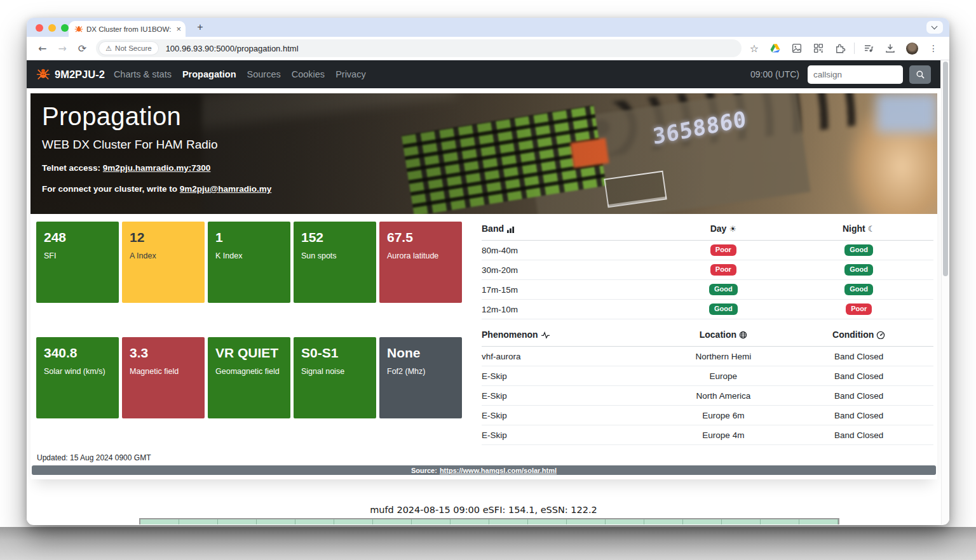 The image size is (976, 560). What do you see at coordinates (920, 75) in the screenshot?
I see `search-button` at bounding box center [920, 75].